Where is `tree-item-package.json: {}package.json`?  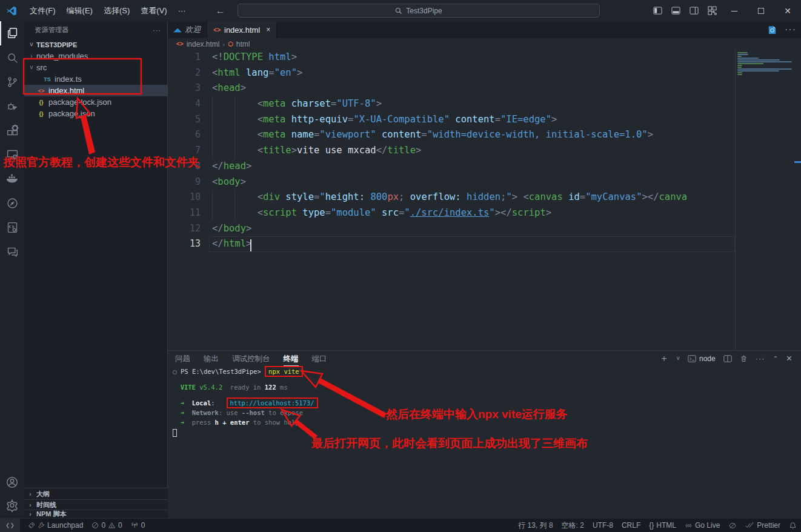
tree-item-package.json: {}package.json is located at coordinates (96, 114).